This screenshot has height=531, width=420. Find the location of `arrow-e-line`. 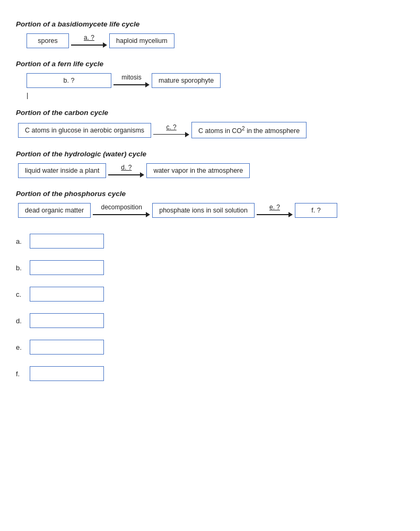

arrow-e-line is located at coordinates (273, 215).